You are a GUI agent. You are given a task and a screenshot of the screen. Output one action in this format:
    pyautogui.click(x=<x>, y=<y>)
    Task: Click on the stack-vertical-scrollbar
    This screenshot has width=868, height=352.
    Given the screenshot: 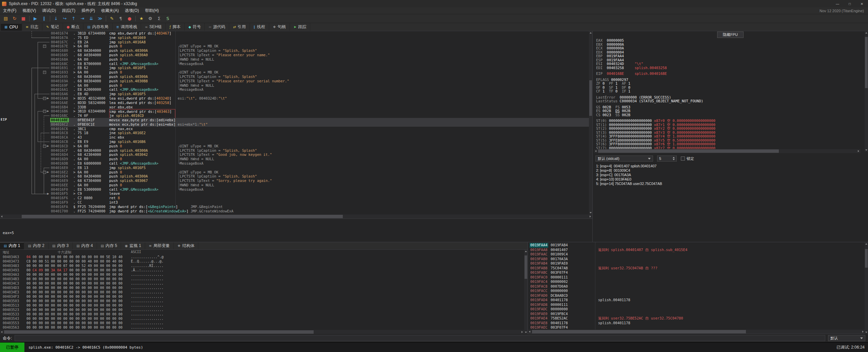 What is the action you would take?
    pyautogui.click(x=866, y=288)
    